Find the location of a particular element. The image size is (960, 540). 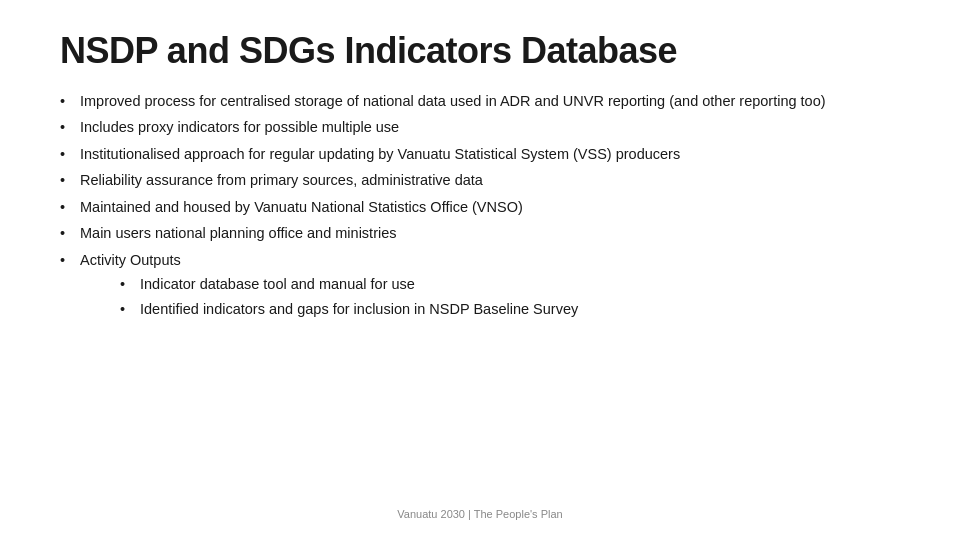

list-item: •Includes proxy indicators for possible … is located at coordinates (480, 127).